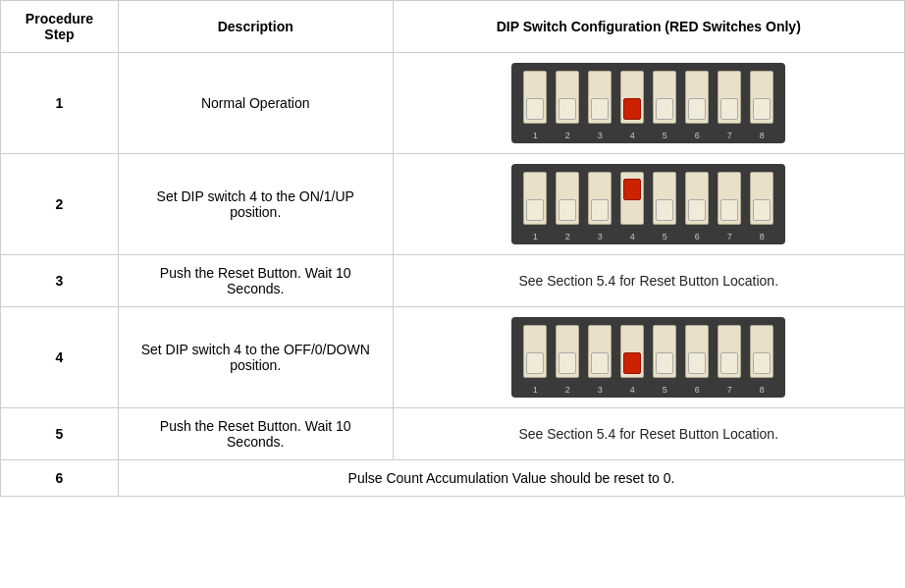 This screenshot has width=905, height=588. I want to click on step-number: 3, so click(60, 281).